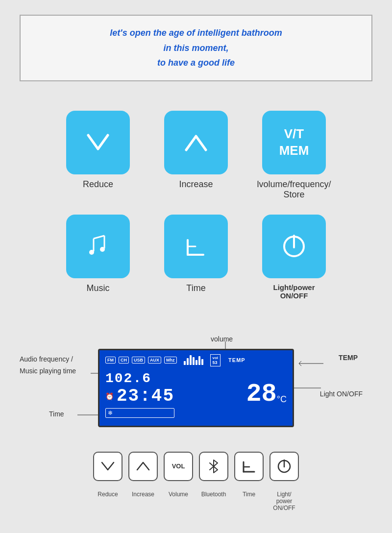 The height and width of the screenshot is (533, 392). I want to click on bottom-volume-label: Volume, so click(178, 501).